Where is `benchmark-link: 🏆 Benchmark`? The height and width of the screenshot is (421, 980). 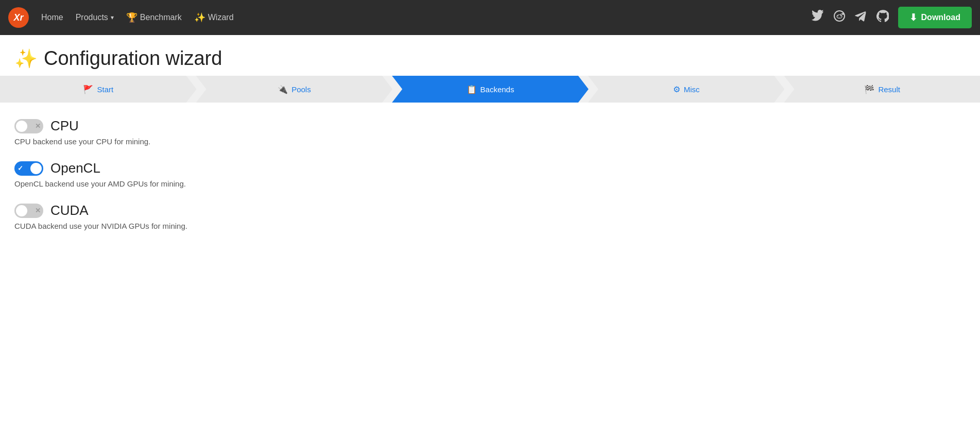 benchmark-link: 🏆 Benchmark is located at coordinates (154, 18).